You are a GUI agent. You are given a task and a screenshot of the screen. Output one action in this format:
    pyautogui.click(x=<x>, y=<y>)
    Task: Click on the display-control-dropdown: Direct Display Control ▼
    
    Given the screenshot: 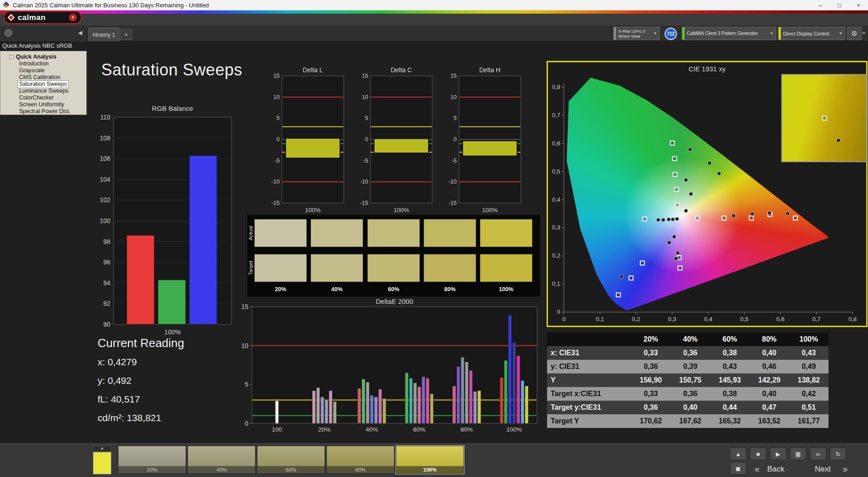 What is the action you would take?
    pyautogui.click(x=812, y=34)
    